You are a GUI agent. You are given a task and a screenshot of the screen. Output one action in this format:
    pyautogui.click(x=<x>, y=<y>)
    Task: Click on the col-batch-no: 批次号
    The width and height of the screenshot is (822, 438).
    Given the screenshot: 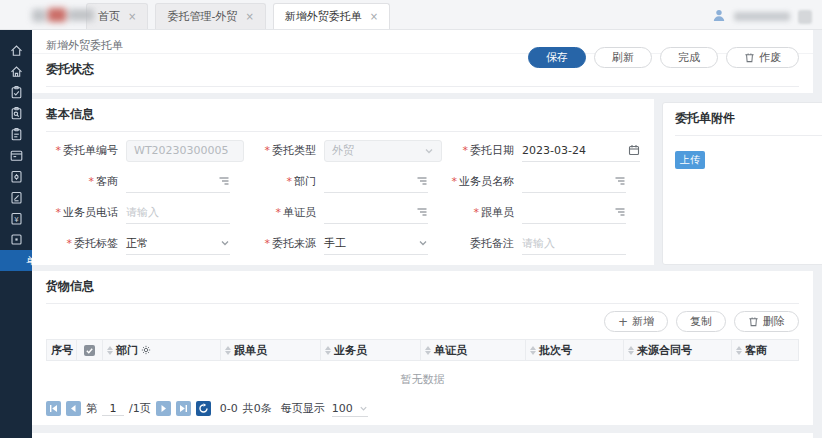 What is the action you would take?
    pyautogui.click(x=575, y=350)
    